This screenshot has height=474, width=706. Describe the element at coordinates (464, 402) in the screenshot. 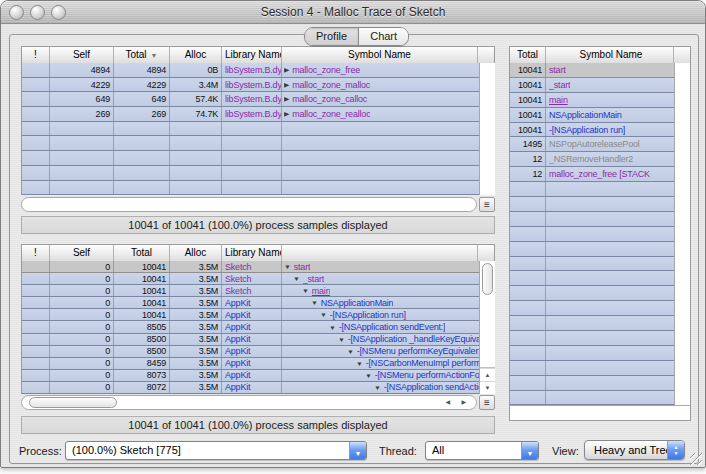

I see `scroll-right-arrow-icon: ▶` at that location.